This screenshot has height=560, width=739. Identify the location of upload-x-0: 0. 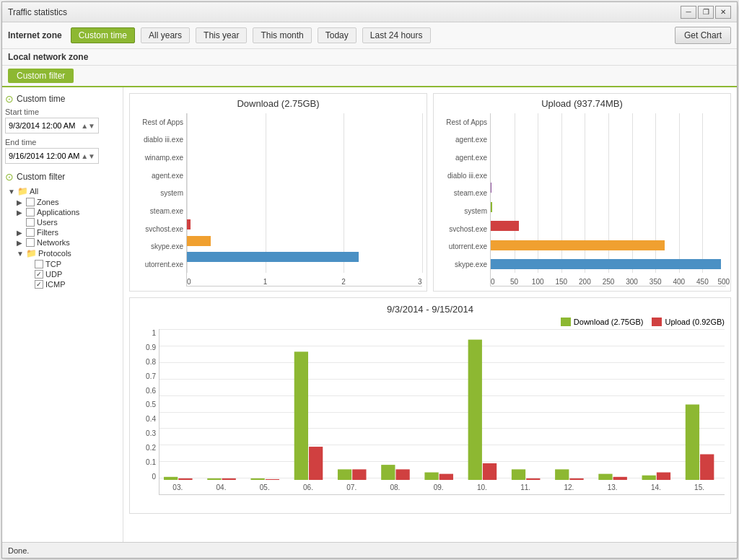
(493, 281).